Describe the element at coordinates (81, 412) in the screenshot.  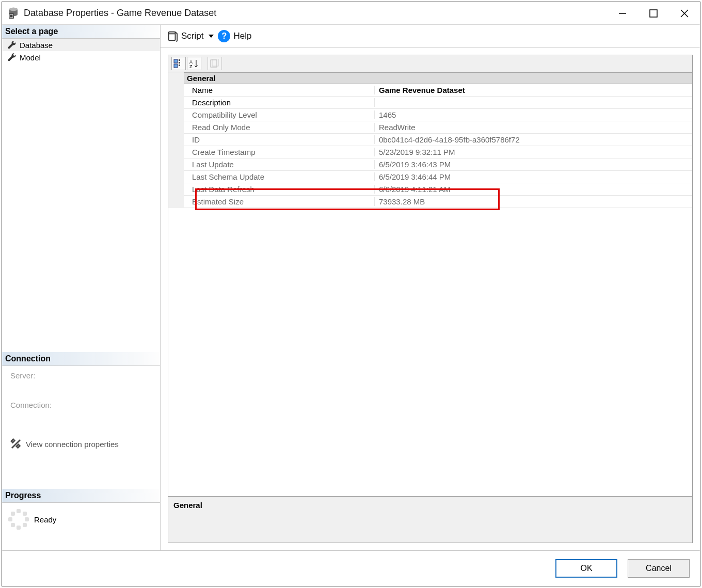
I see `connection-block: Server: Connection: View connection prop…` at that location.